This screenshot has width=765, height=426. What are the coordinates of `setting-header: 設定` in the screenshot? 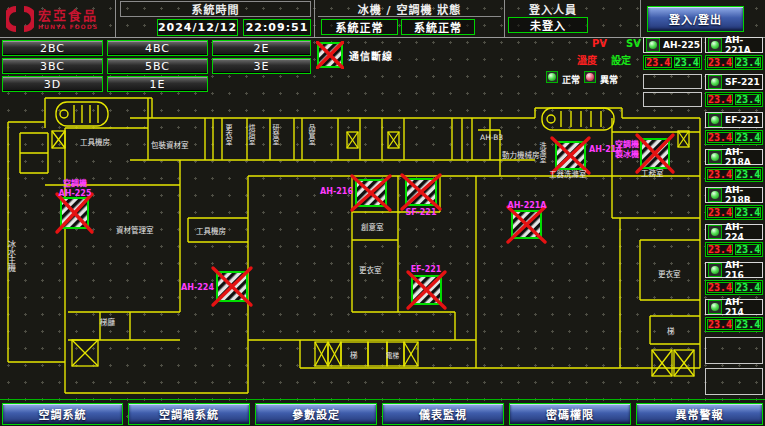 It's located at (621, 60).